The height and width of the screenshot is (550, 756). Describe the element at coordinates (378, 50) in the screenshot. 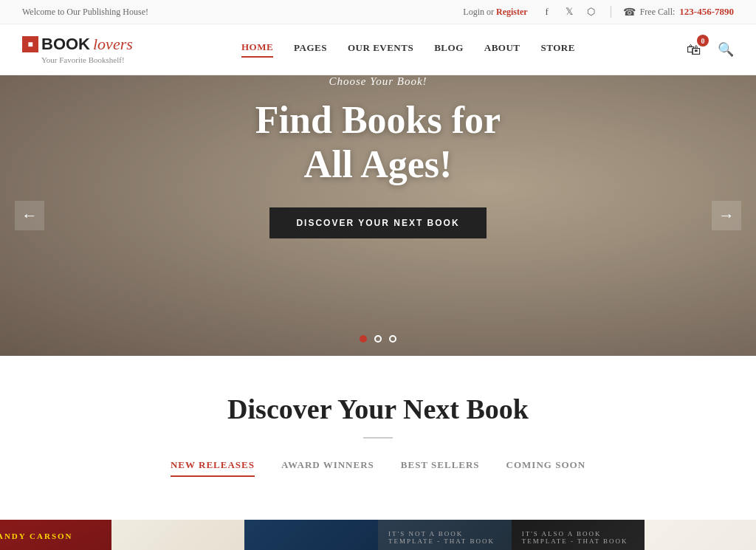

I see `header: ■ BOOKlovers Your Favorite Bookshelf! HO…` at that location.